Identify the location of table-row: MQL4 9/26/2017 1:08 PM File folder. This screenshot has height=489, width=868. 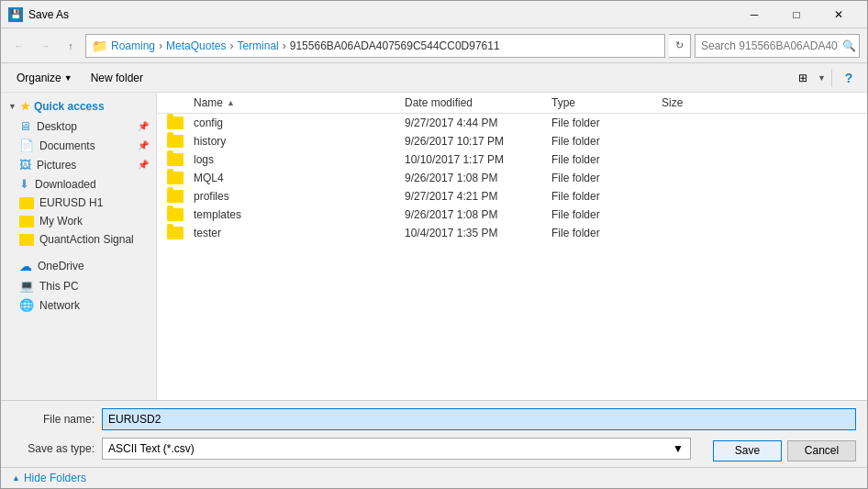
(512, 178).